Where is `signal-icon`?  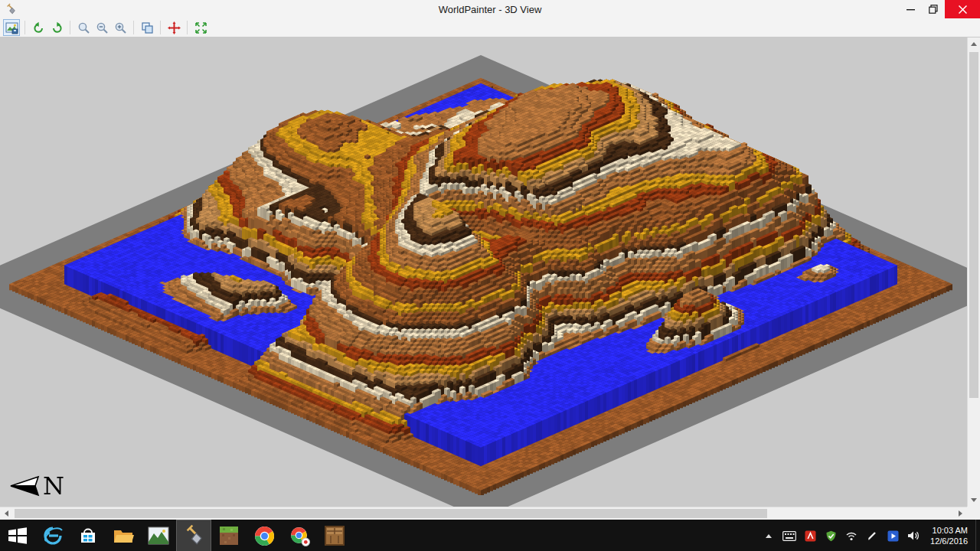
signal-icon is located at coordinates (851, 536).